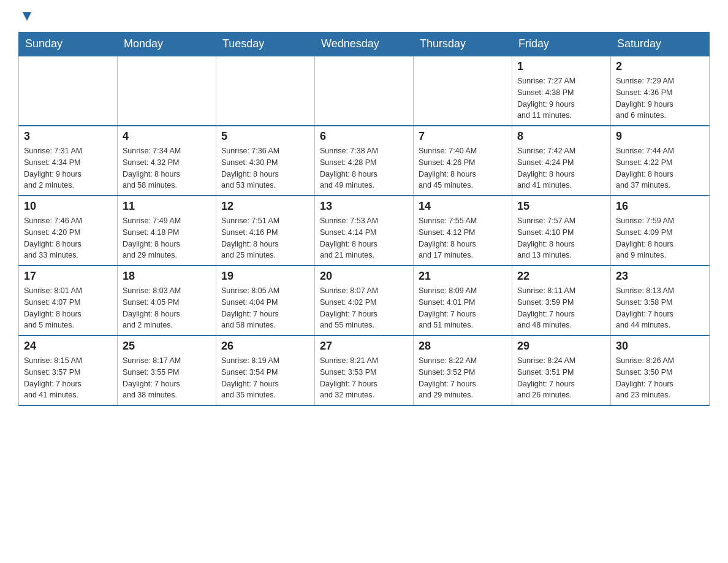  What do you see at coordinates (561, 378) in the screenshot?
I see `day-info: Sunrise: 8:24 AM Sunset: 3:51 PM Dayligh…` at bounding box center [561, 378].